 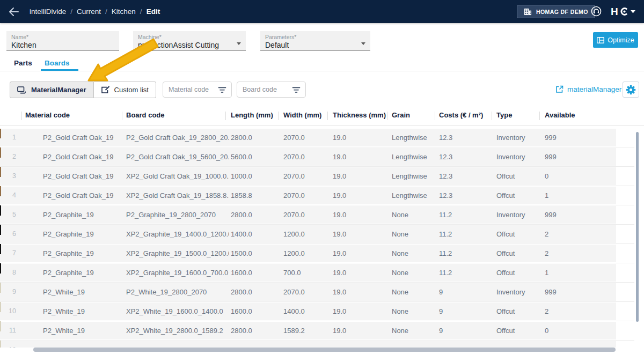 I want to click on edit-list-icon, so click(x=105, y=90).